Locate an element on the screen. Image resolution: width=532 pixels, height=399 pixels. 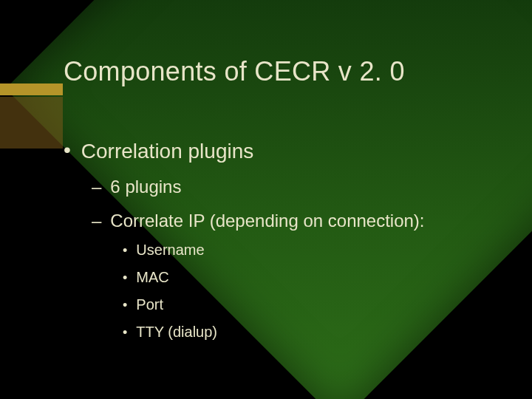
bullet-level2-text: 6 plugins is located at coordinates (146, 187).